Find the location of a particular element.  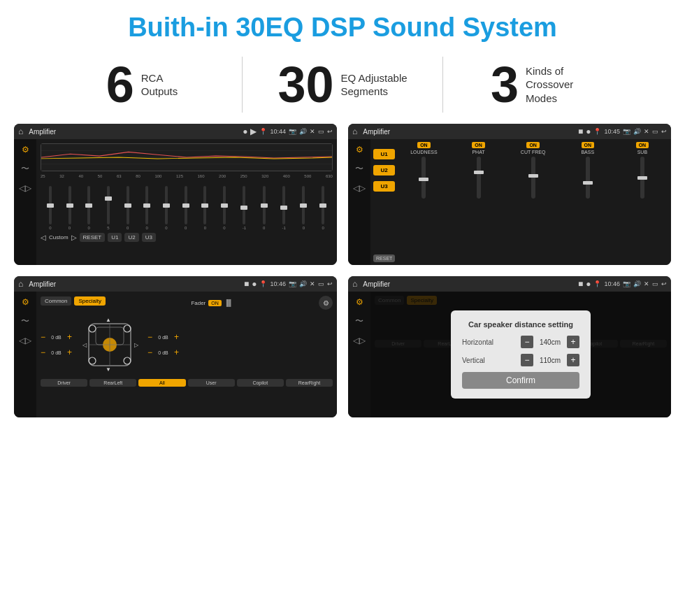

on-badge-cutfreq: ON is located at coordinates (533, 145).